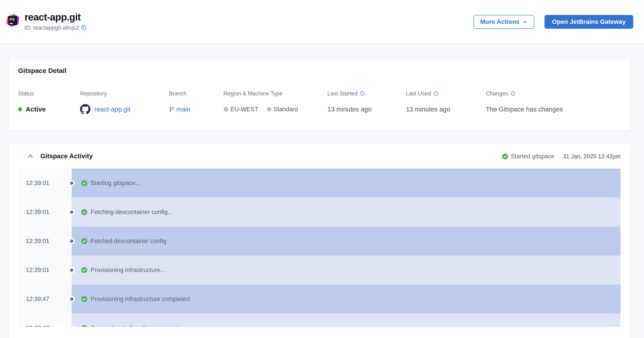 This screenshot has height=338, width=644. What do you see at coordinates (38, 326) in the screenshot?
I see `log-time: 12:39:48` at bounding box center [38, 326].